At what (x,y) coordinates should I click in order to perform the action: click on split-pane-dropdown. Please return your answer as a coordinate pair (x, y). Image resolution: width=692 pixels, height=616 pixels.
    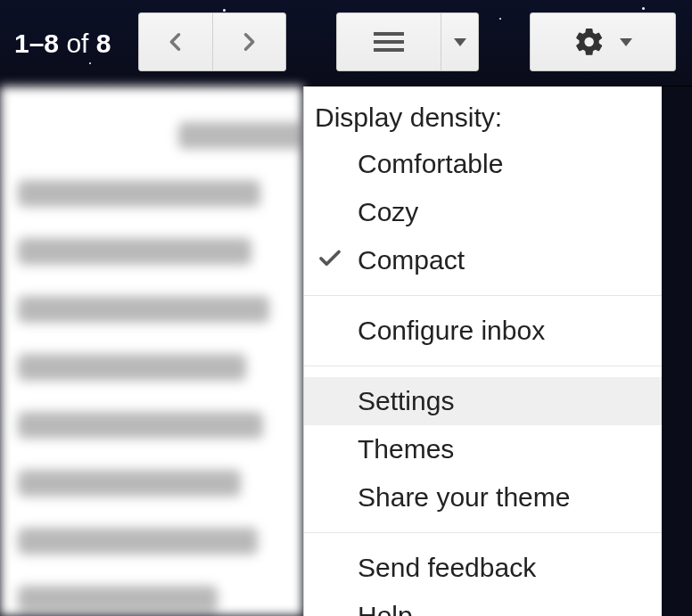
    Looking at the image, I should click on (459, 42).